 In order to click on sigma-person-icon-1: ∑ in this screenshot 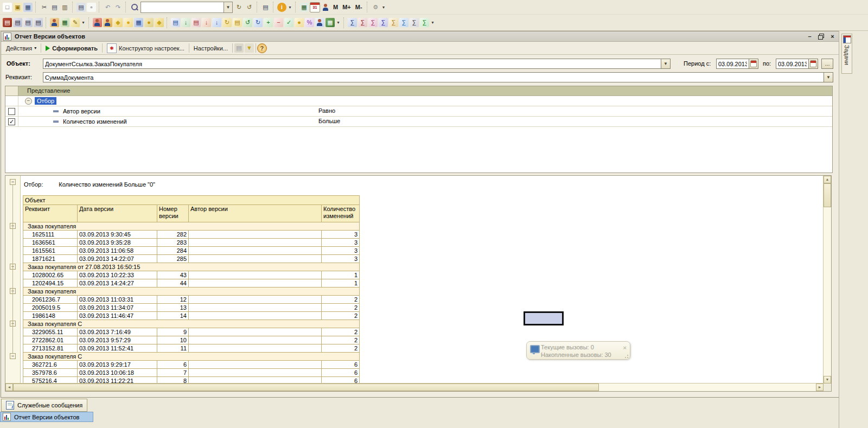, I will do `click(353, 23)`.